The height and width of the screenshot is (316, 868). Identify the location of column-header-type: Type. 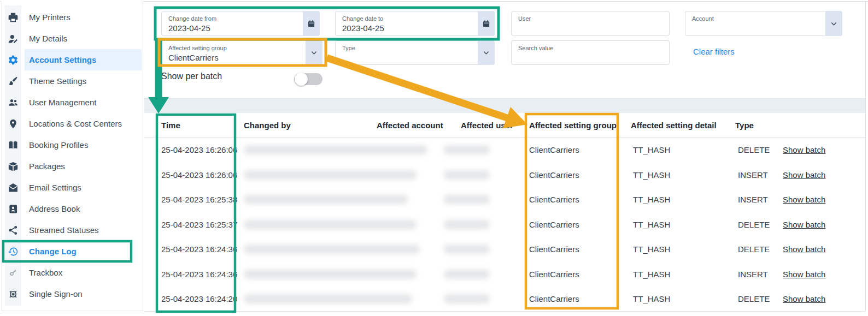
(744, 126).